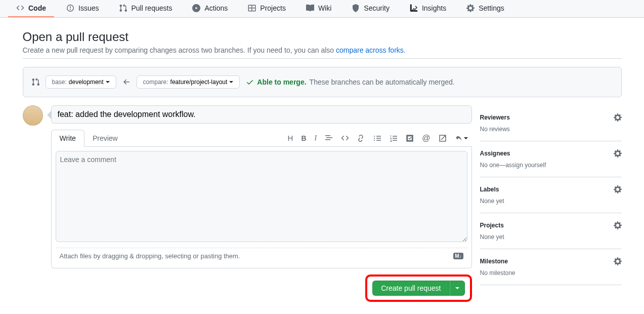 Image resolution: width=644 pixels, height=314 pixels. Describe the element at coordinates (325, 8) in the screenshot. I see `tab-wiki-label: Wiki` at that location.